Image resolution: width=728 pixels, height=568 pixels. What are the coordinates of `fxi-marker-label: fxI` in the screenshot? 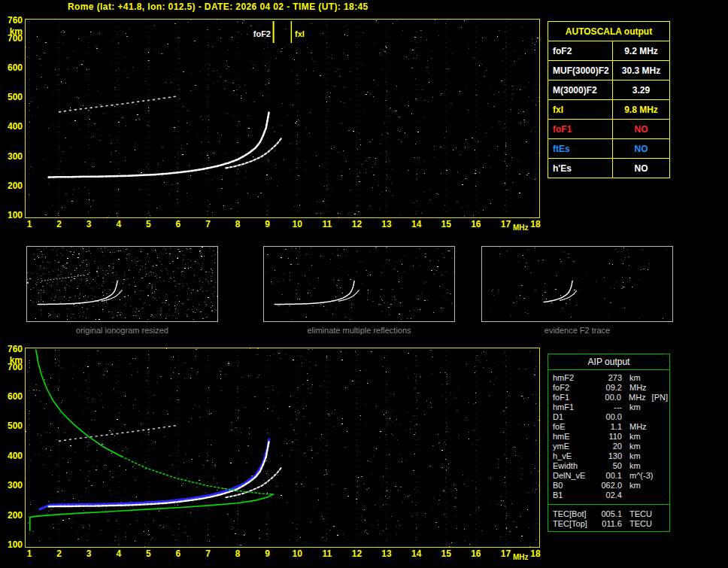 It's located at (299, 35).